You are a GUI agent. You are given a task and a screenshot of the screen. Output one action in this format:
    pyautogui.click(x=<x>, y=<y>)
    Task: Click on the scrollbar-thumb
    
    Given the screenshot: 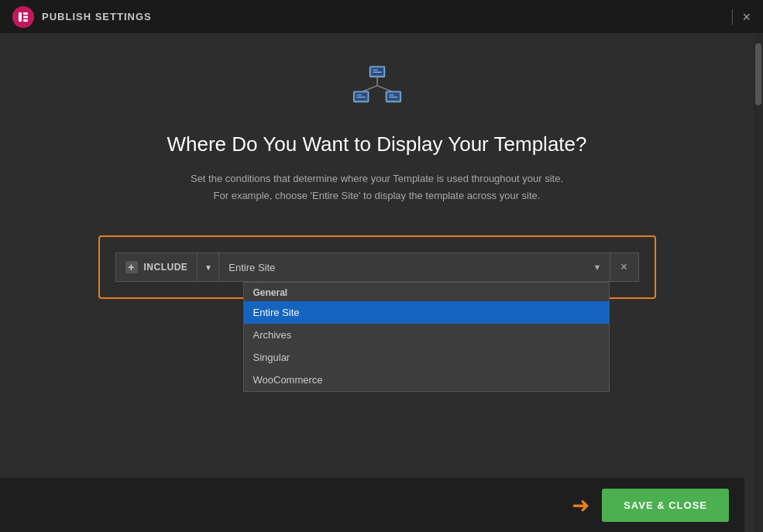 What is the action you would take?
    pyautogui.click(x=758, y=74)
    